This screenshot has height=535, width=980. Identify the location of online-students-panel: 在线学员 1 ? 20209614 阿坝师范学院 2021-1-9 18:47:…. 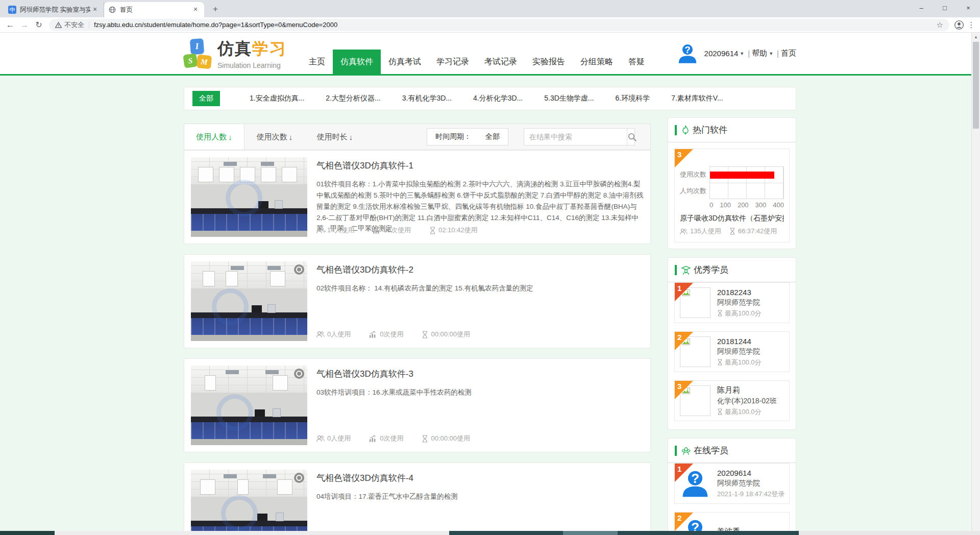
(732, 484).